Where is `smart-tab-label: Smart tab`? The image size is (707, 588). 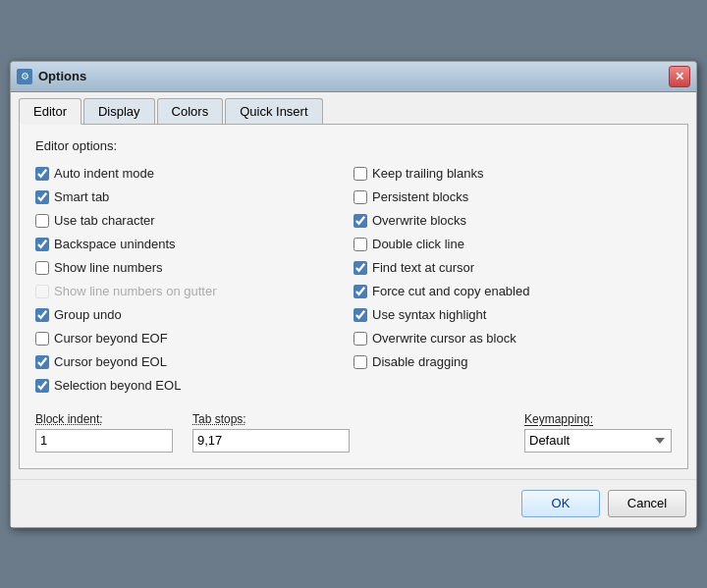 smart-tab-label: Smart tab is located at coordinates (82, 196).